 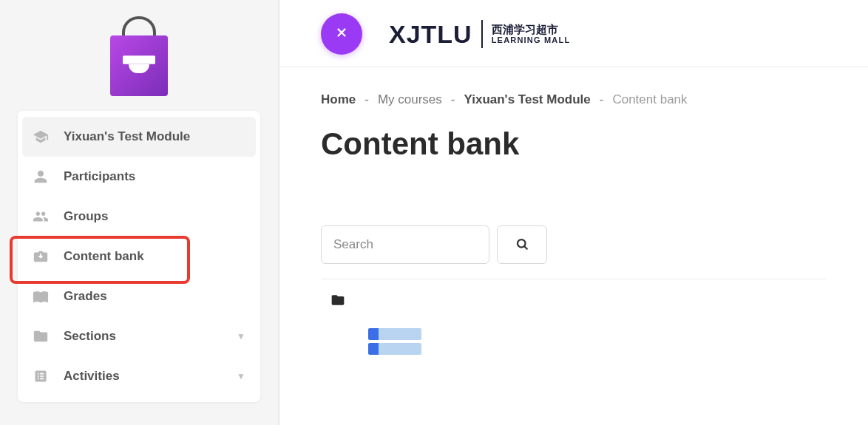 What do you see at coordinates (41, 177) in the screenshot?
I see `user-icon` at bounding box center [41, 177].